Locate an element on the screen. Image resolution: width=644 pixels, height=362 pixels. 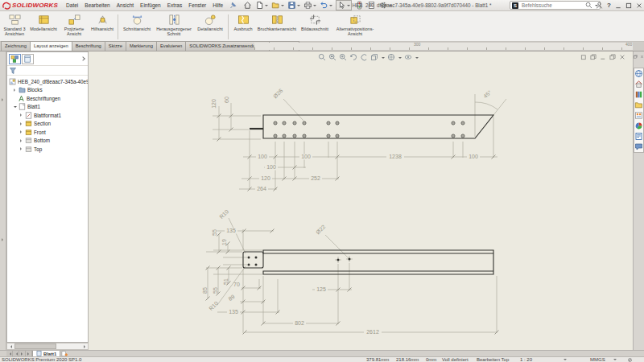
dimension-label: 252 is located at coordinates (316, 179).